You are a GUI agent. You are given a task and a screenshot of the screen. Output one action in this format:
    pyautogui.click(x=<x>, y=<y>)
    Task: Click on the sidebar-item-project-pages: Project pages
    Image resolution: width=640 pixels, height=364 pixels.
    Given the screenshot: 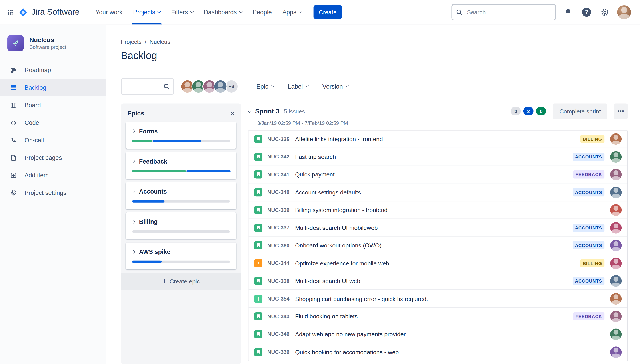 What is the action you would take?
    pyautogui.click(x=53, y=158)
    